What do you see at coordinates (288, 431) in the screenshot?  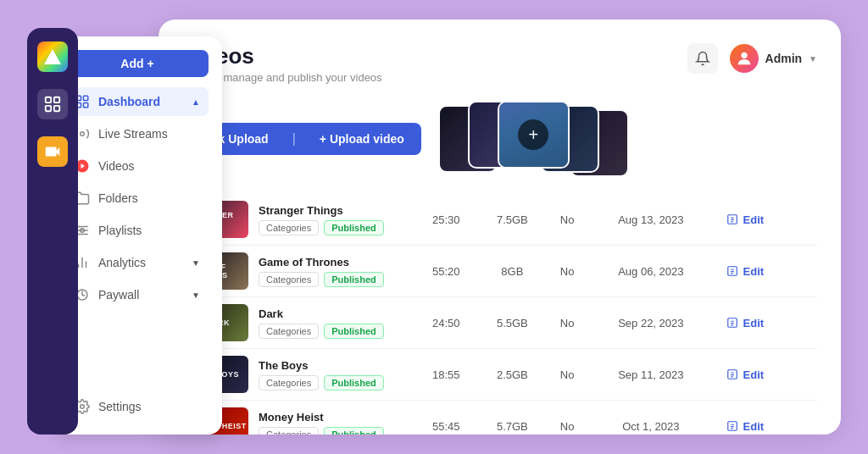 I see `category-tag-4: Categories` at bounding box center [288, 431].